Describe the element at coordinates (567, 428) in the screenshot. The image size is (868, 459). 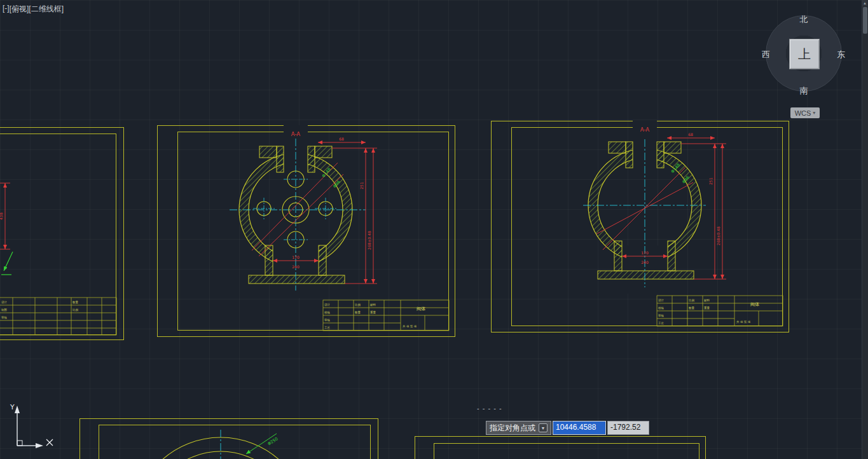
I see `dynamic-input: 指定对角点或 ▼ 10446.4588 -1792.52` at that location.